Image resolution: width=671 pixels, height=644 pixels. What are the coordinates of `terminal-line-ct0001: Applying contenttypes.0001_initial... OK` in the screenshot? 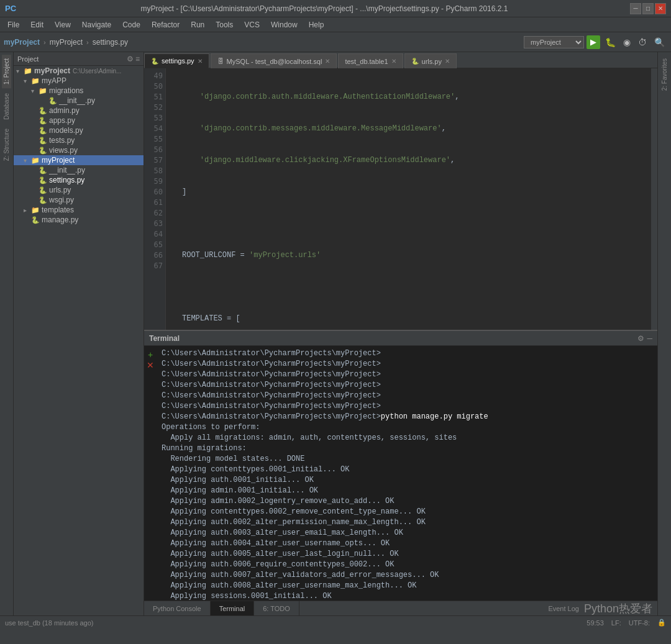 It's located at (407, 469).